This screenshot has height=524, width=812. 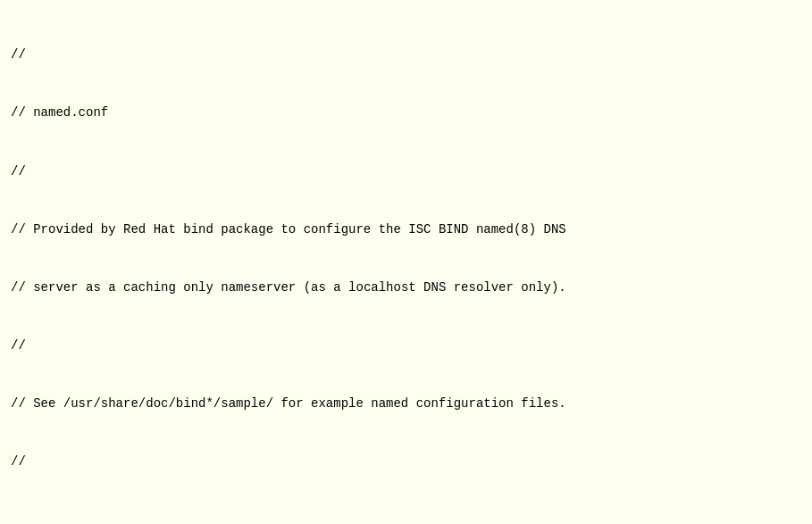 What do you see at coordinates (406, 172) in the screenshot?
I see `line-3: //` at bounding box center [406, 172].